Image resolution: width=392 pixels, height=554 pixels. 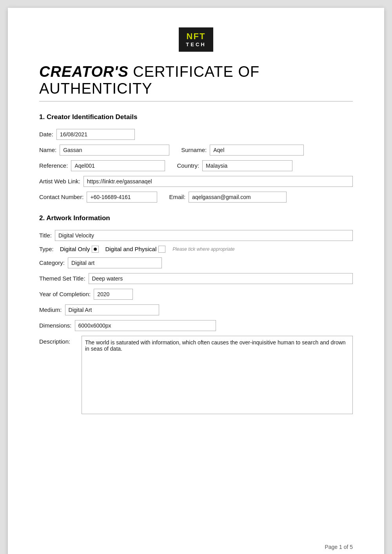 What do you see at coordinates (221, 279) in the screenshot?
I see `themed-input` at bounding box center [221, 279].